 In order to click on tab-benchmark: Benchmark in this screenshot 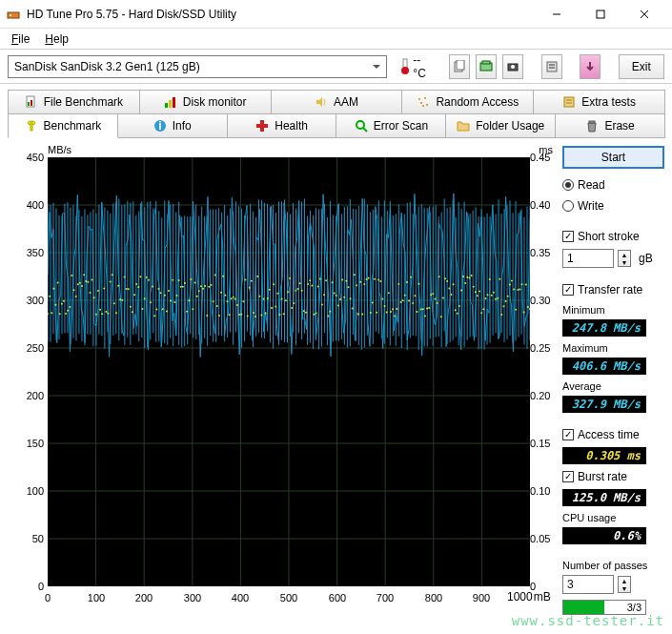, I will do `click(63, 126)`.